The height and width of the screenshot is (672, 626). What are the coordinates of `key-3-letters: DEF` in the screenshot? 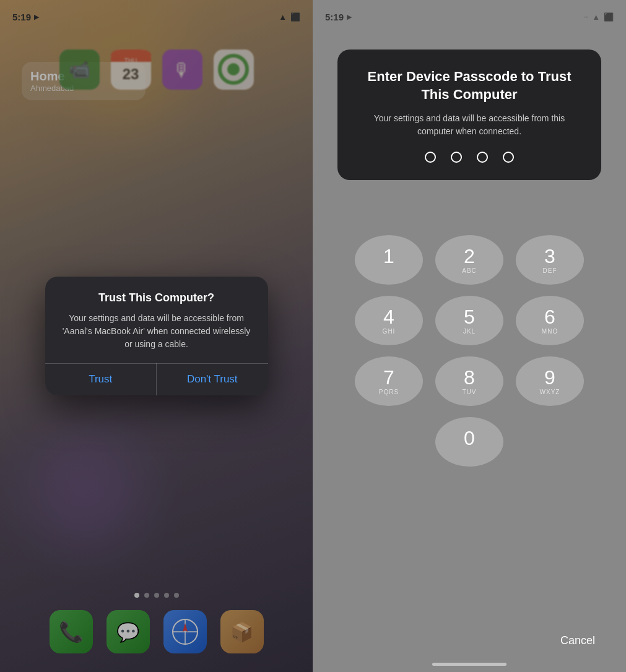 It's located at (550, 271).